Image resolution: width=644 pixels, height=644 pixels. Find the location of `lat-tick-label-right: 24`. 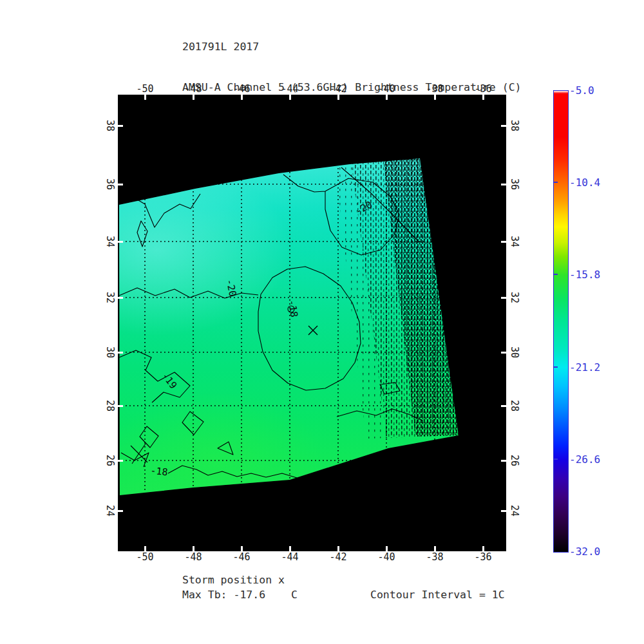

lat-tick-label-right: 24 is located at coordinates (515, 511).